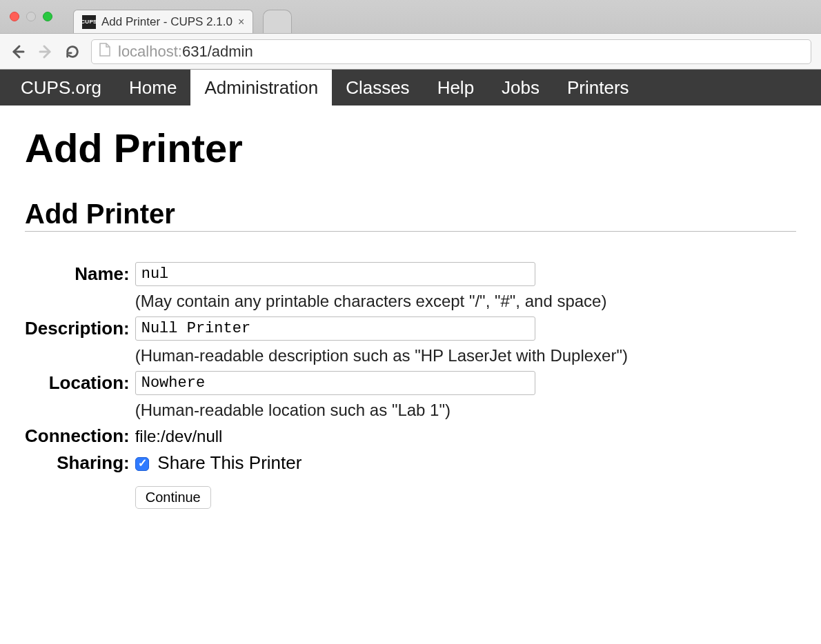 Image resolution: width=821 pixels, height=644 pixels. Describe the element at coordinates (105, 52) in the screenshot. I see `page-icon` at that location.